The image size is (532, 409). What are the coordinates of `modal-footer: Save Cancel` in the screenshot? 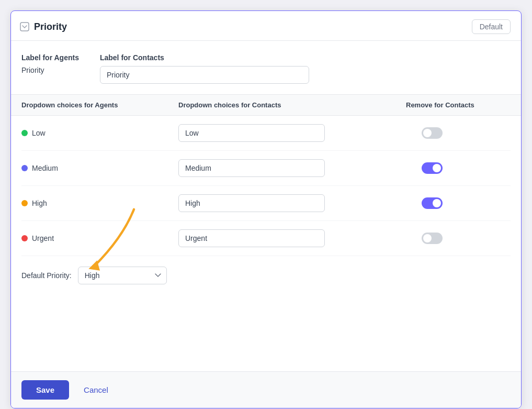 It's located at (266, 390).